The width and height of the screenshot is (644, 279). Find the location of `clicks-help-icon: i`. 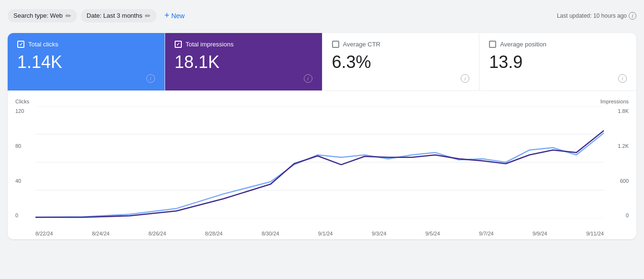

clicks-help-icon: i is located at coordinates (151, 78).